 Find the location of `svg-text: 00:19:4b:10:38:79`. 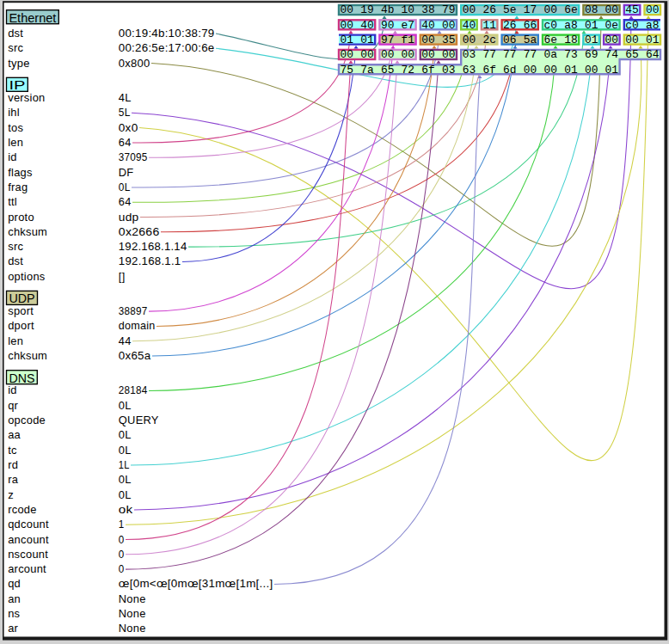

svg-text: 00:19:4b:10:38:79 is located at coordinates (167, 33).